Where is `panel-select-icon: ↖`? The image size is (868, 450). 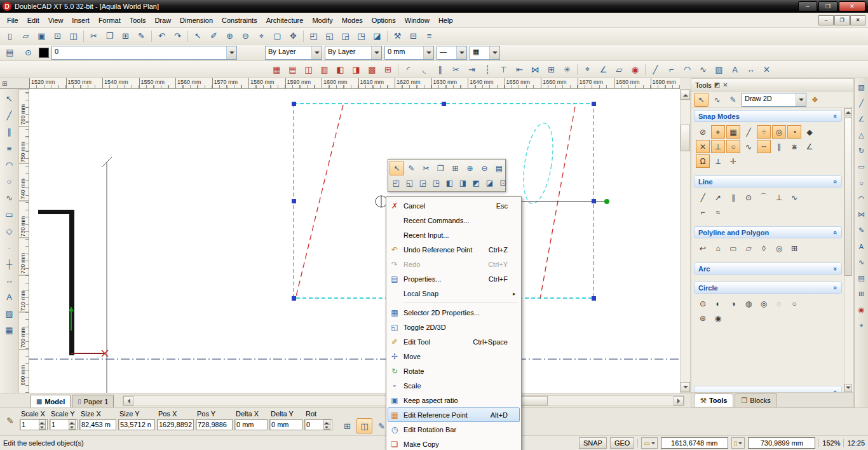
panel-select-icon: ↖ is located at coordinates (702, 100).